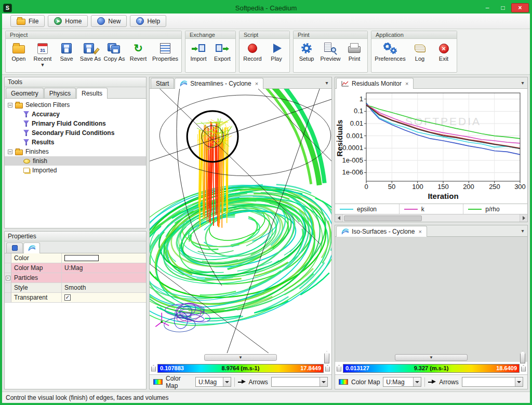 Image resolution: width=532 pixels, height=405 pixels. What do you see at coordinates (26, 133) in the screenshot?
I see `filter-icon` at bounding box center [26, 133].